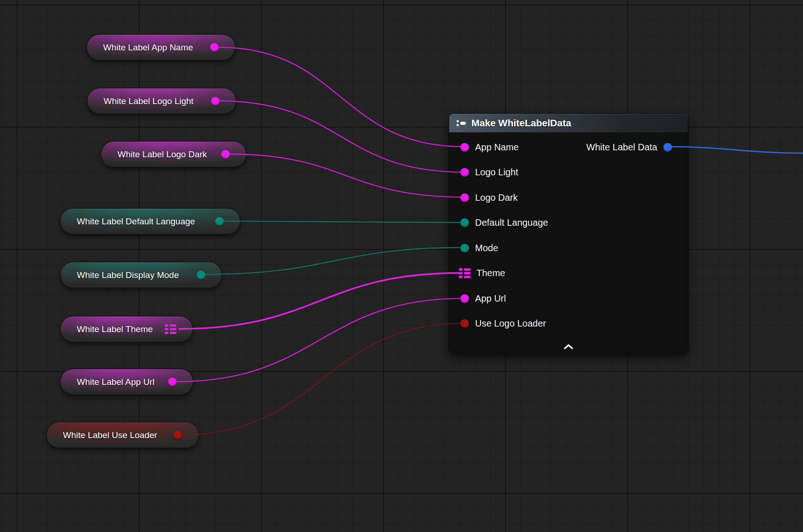 The height and width of the screenshot is (532, 803). Describe the element at coordinates (497, 172) in the screenshot. I see `input-label: Logo Light` at that location.